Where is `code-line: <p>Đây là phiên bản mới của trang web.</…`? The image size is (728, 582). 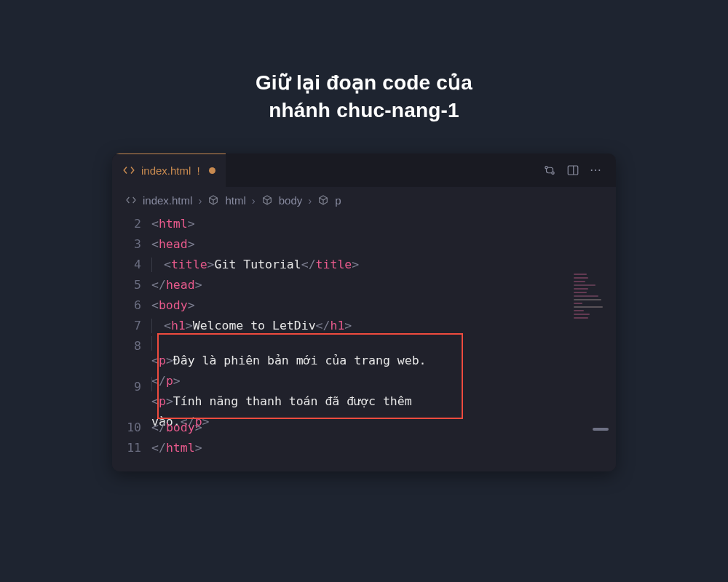
code-line: <p>Đây là phiên bản mới của trang web.</… is located at coordinates (380, 356).